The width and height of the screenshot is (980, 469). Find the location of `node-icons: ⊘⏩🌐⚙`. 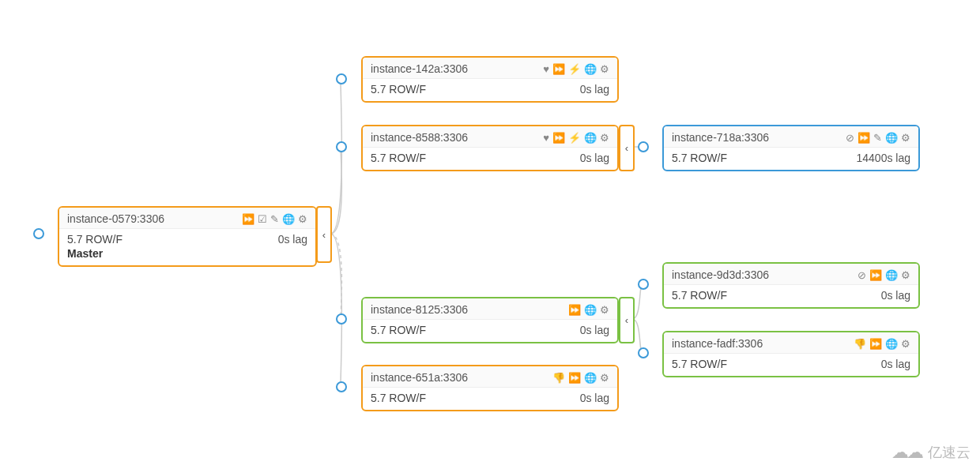

node-icons: ⊘⏩🌐⚙ is located at coordinates (884, 275).